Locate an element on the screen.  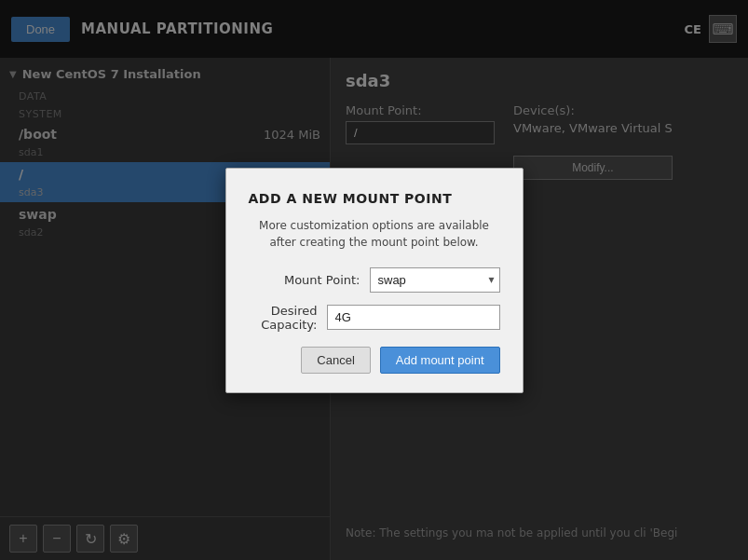
modal-desired-capacity-label: Desired Capacity: is located at coordinates (283, 318).